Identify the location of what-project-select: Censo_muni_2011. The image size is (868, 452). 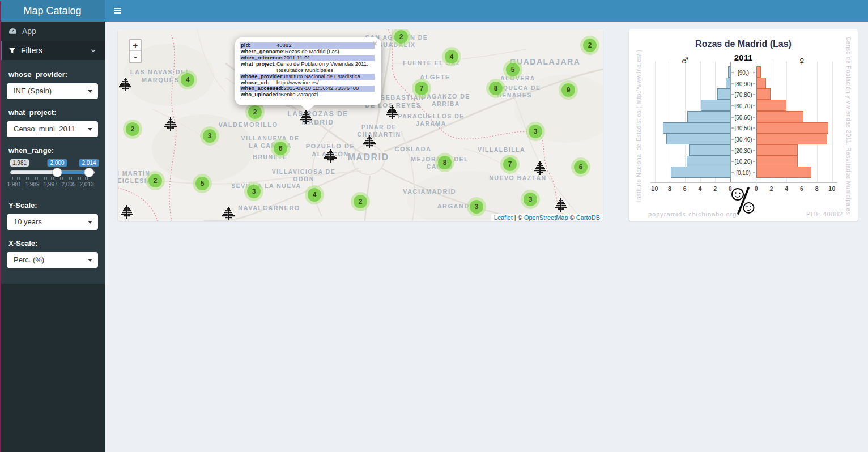
(52, 129).